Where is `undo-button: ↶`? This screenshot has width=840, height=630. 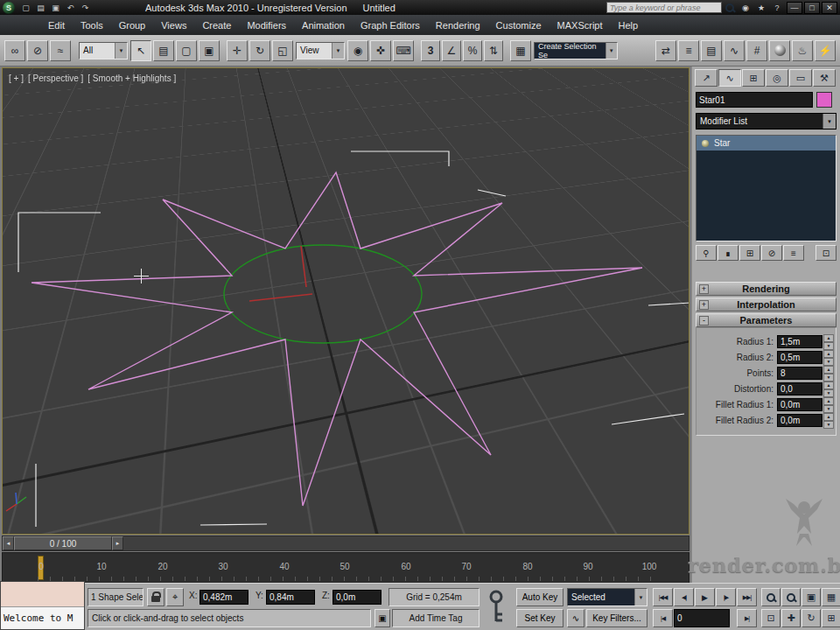 undo-button: ↶ is located at coordinates (70, 8).